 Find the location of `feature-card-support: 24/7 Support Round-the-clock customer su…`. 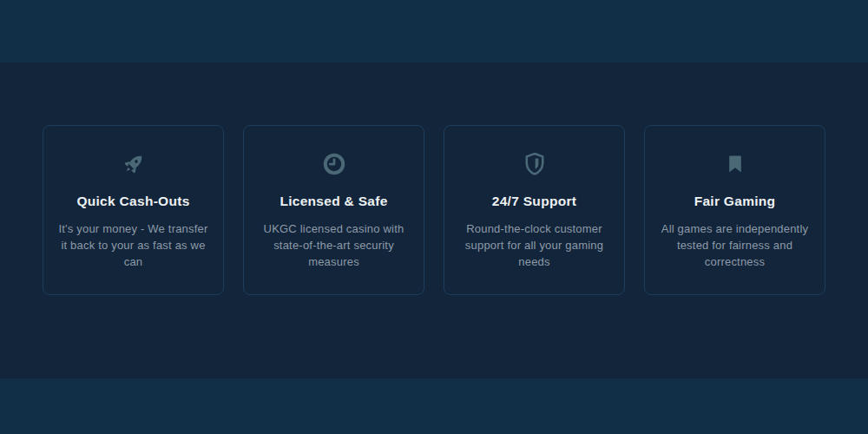

feature-card-support: 24/7 Support Round-the-clock customer su… is located at coordinates (535, 210).